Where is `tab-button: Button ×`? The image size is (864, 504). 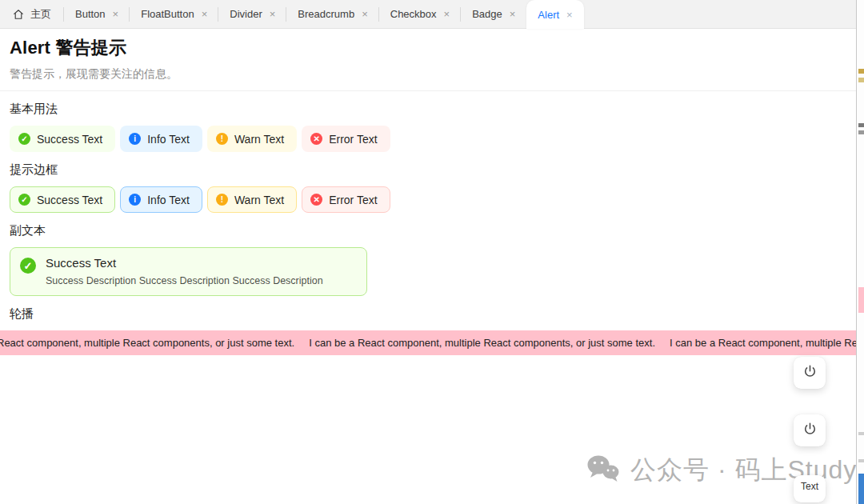
tab-button: Button × is located at coordinates (97, 14).